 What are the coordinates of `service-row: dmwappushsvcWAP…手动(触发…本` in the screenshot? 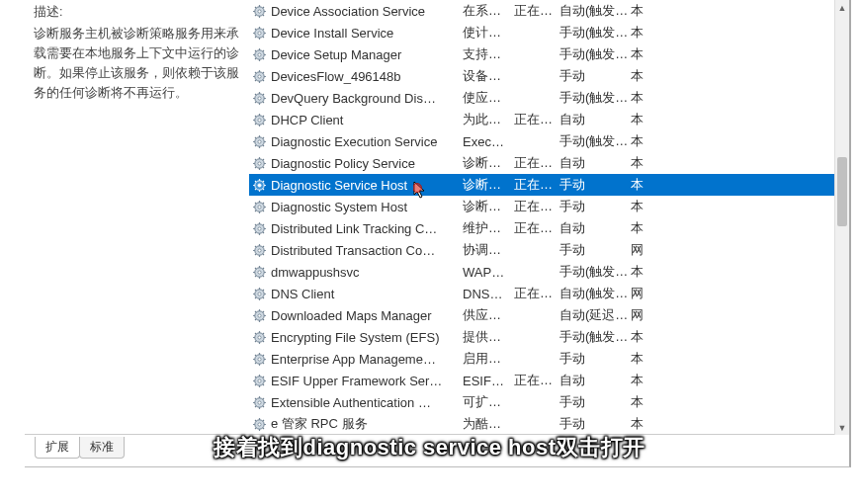 It's located at (542, 272).